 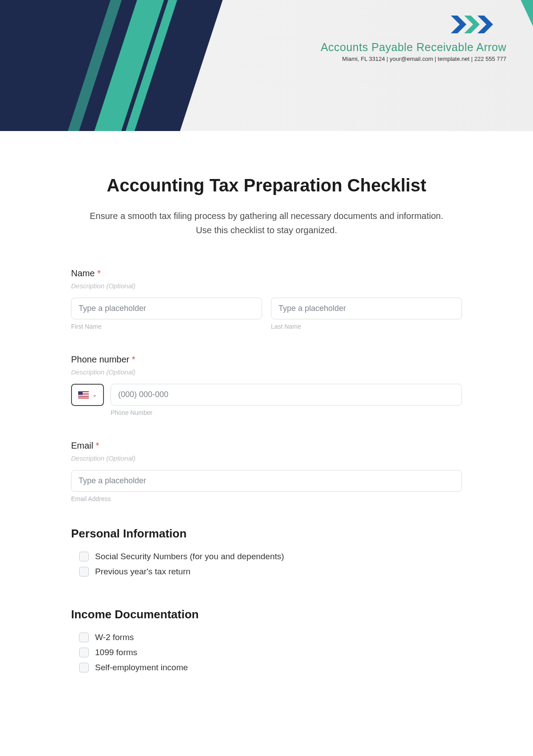 What do you see at coordinates (84, 557) in the screenshot?
I see `checkbox-ssn` at bounding box center [84, 557].